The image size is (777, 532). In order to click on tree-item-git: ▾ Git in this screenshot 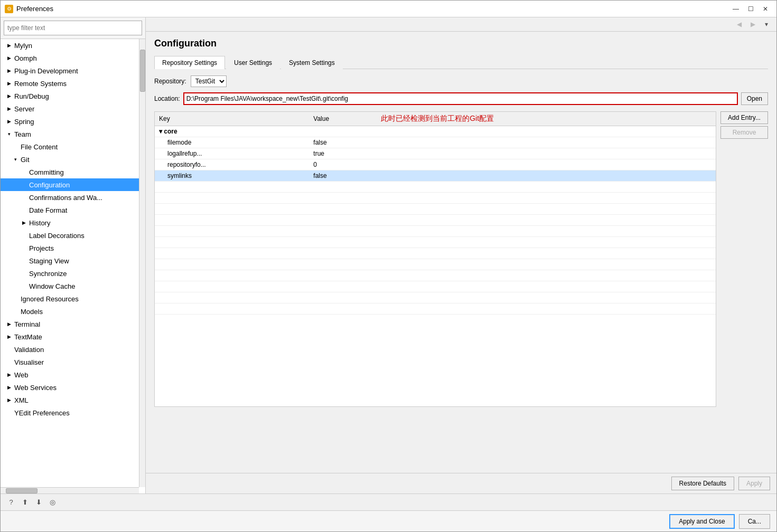, I will do `click(70, 159)`.